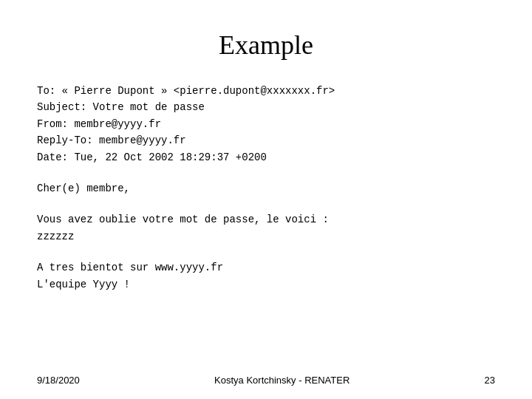  I want to click on slide-title: Example, so click(266, 45).